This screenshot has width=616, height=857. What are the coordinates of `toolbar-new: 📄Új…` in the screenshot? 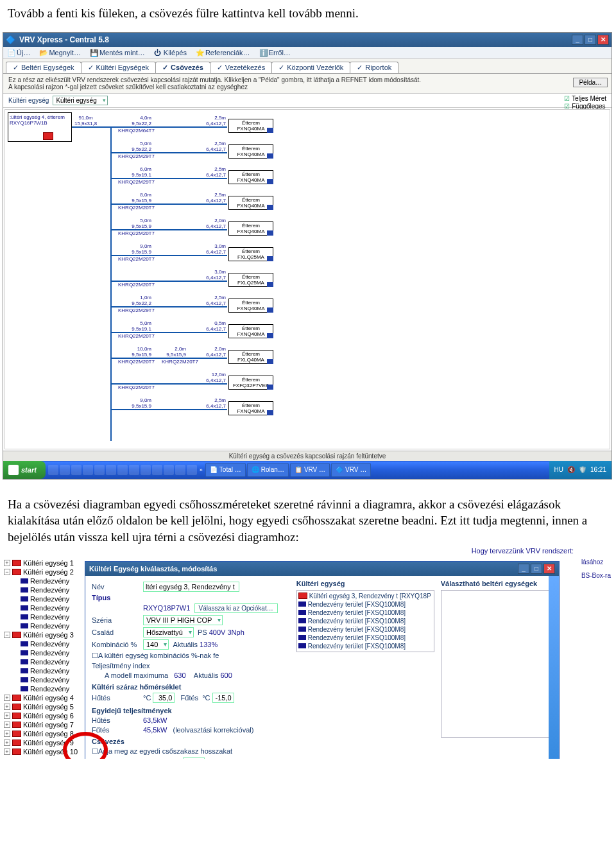 It's located at (19, 53).